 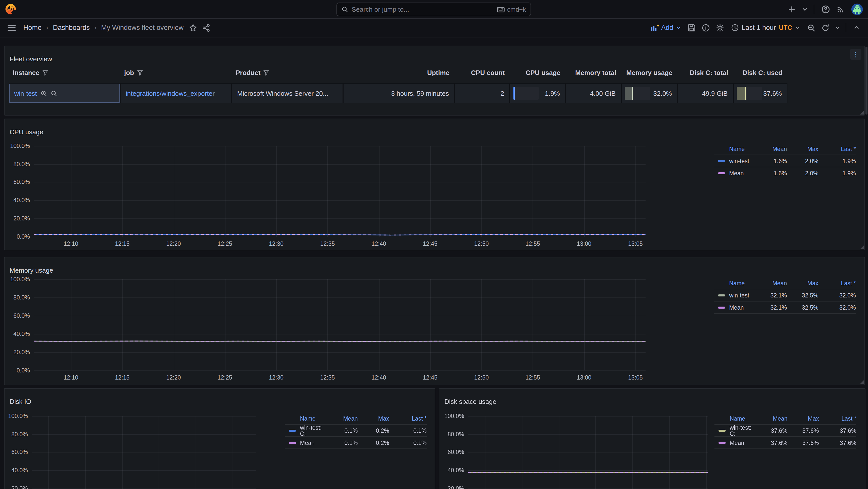 What do you see at coordinates (771, 173) in the screenshot?
I see `legend-value: 1.6%` at bounding box center [771, 173].